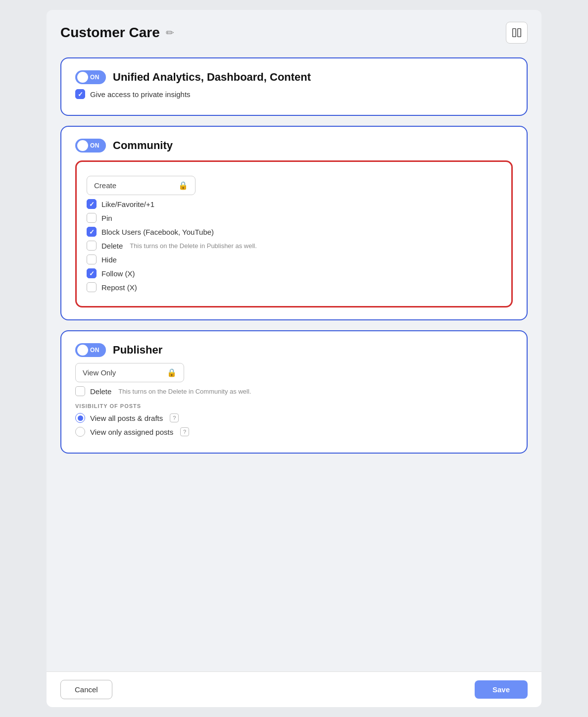  What do you see at coordinates (99, 372) in the screenshot?
I see `publisher-select-label: View Only` at bounding box center [99, 372].